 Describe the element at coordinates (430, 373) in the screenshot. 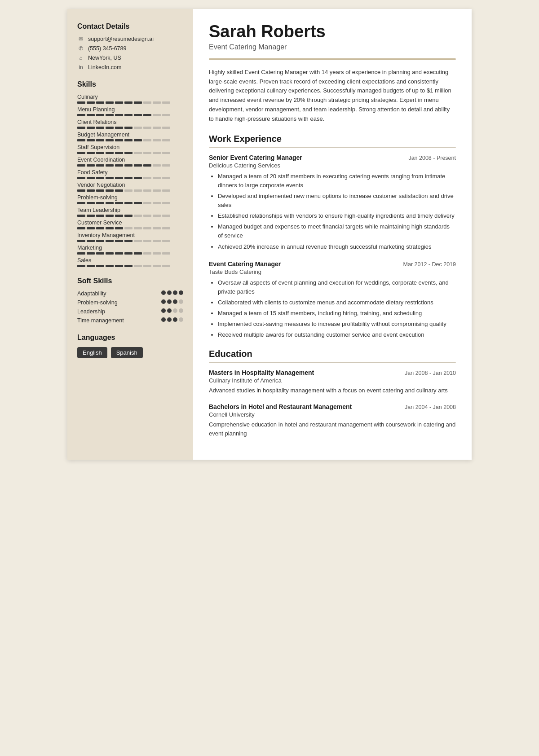

I see `edu-dates: Jan 2008 - Jan 2010` at that location.